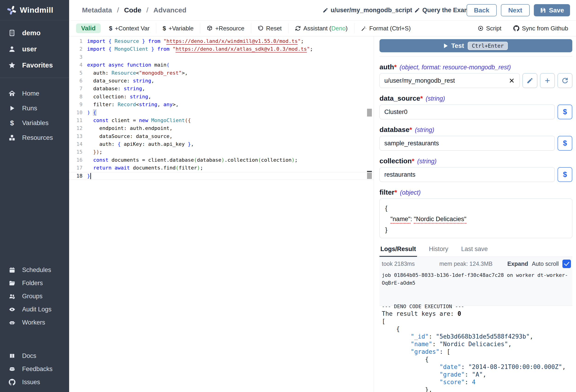 This screenshot has height=392, width=576. Describe the element at coordinates (76, 65) in the screenshot. I see `line-number: 4` at that location.